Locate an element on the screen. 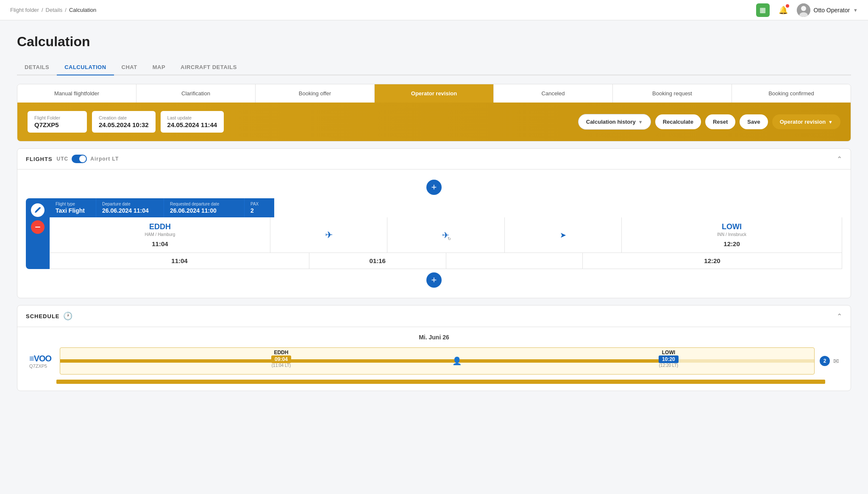 The image size is (868, 494). tab-map: MAP is located at coordinates (159, 68).